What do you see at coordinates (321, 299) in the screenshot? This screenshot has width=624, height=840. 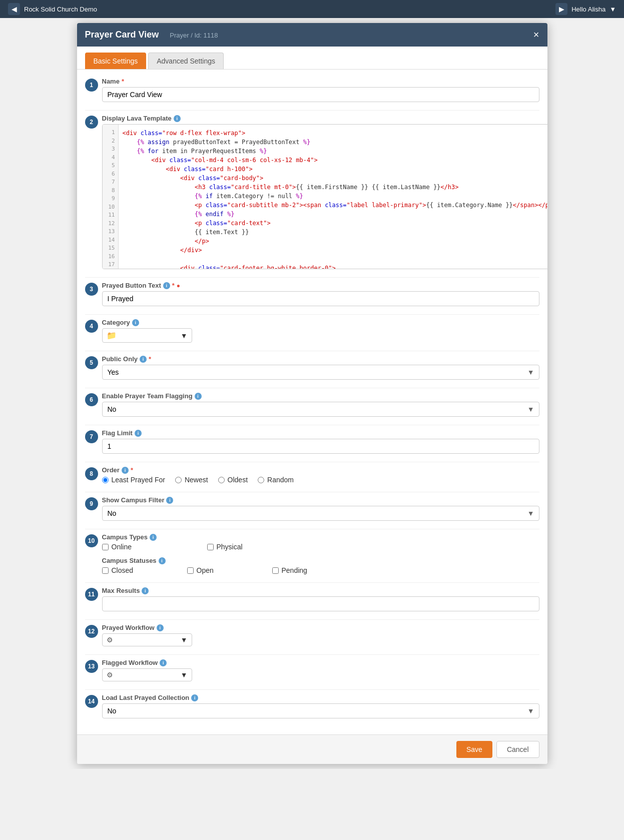 I see `prayed-button-text-input` at bounding box center [321, 299].